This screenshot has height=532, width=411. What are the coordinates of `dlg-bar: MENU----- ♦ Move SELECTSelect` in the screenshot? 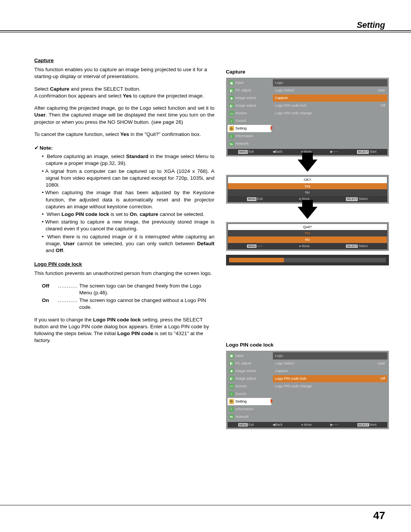 It's located at (307, 246).